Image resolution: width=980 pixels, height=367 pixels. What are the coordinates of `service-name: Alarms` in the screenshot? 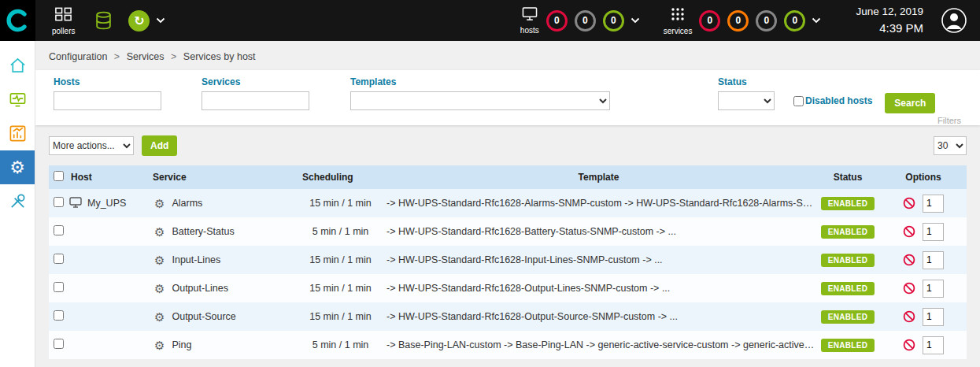 It's located at (187, 203).